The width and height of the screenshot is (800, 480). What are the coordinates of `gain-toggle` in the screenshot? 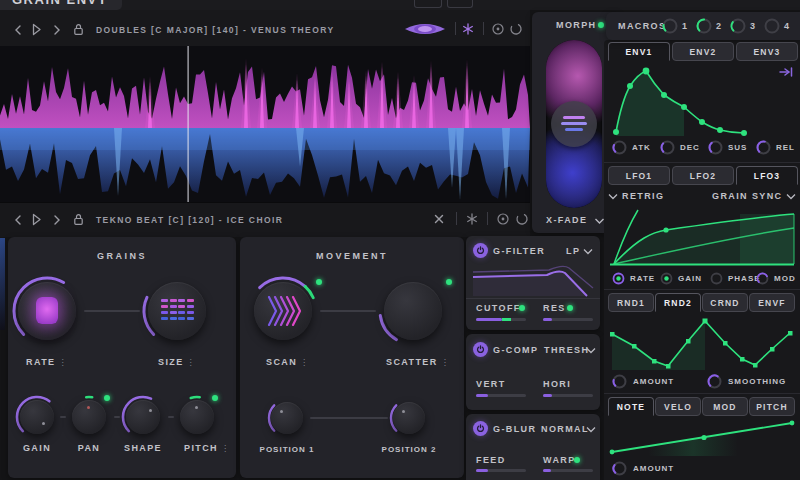 It's located at (666, 278).